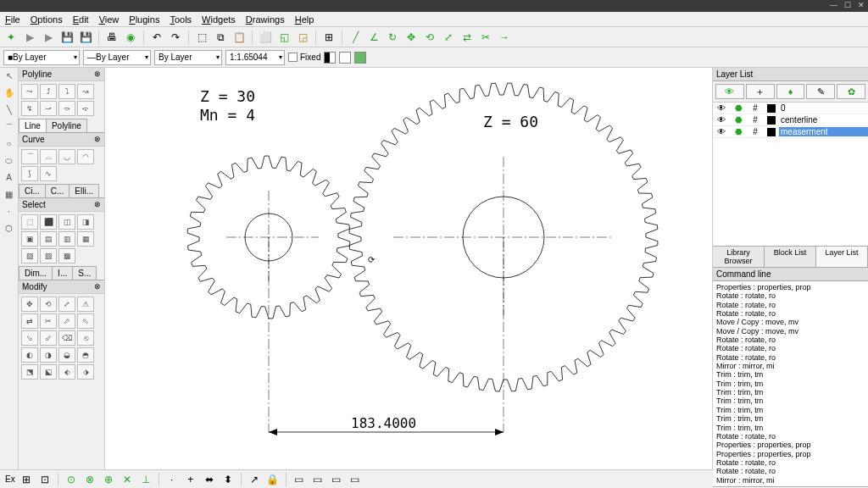 The width and height of the screenshot is (868, 488). Describe the element at coordinates (117, 58) in the screenshot. I see `linetype-dropdown: — By Layer` at that location.